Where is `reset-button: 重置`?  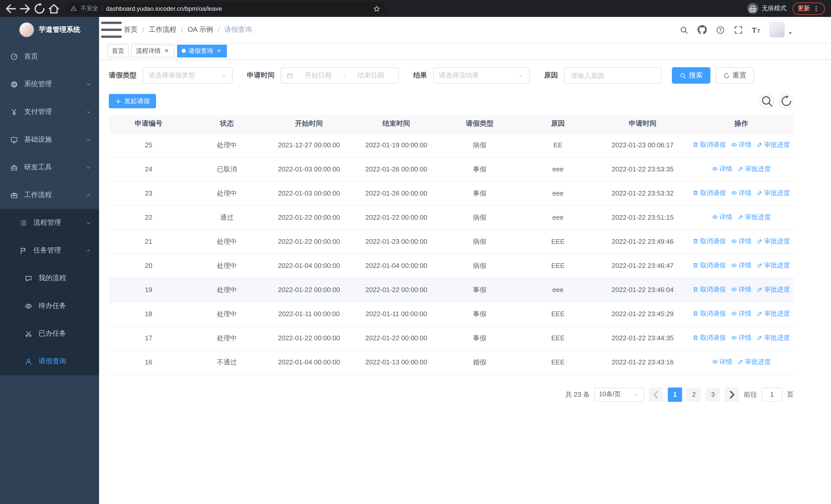 reset-button: 重置 is located at coordinates (735, 76).